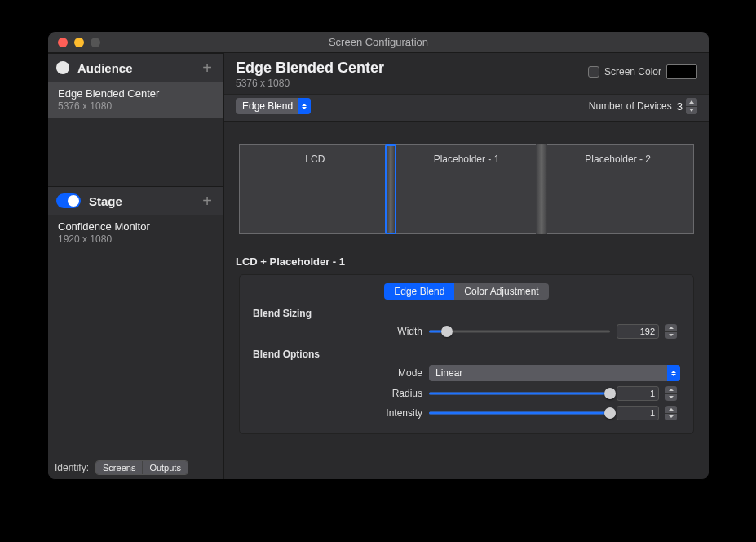  Describe the element at coordinates (74, 42) in the screenshot. I see `traffic-lights` at that location.